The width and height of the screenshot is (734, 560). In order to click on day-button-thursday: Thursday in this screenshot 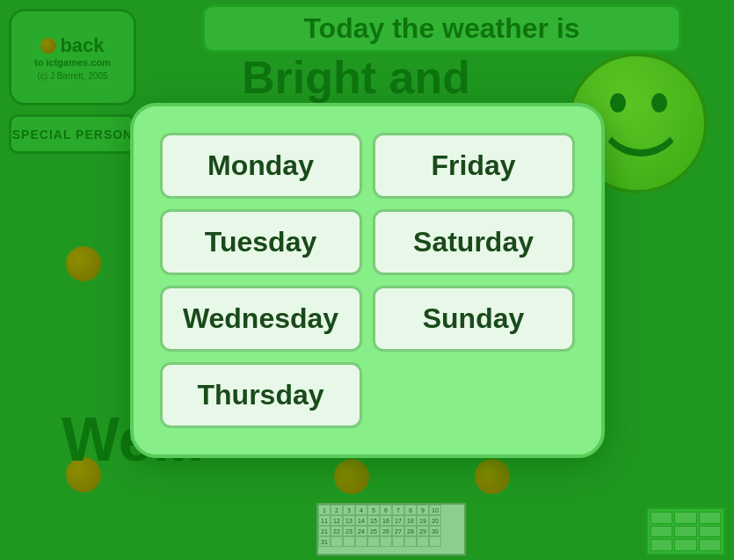, I will do `click(261, 396)`.